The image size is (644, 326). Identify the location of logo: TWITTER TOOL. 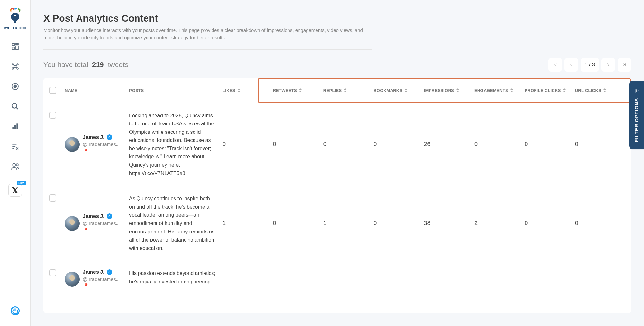
(15, 19).